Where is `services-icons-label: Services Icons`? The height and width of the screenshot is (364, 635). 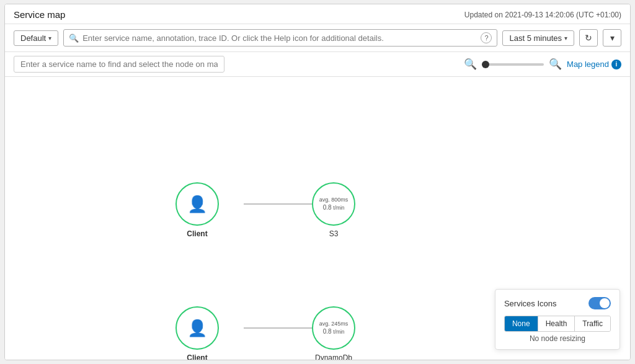 services-icons-label: Services Icons is located at coordinates (531, 304).